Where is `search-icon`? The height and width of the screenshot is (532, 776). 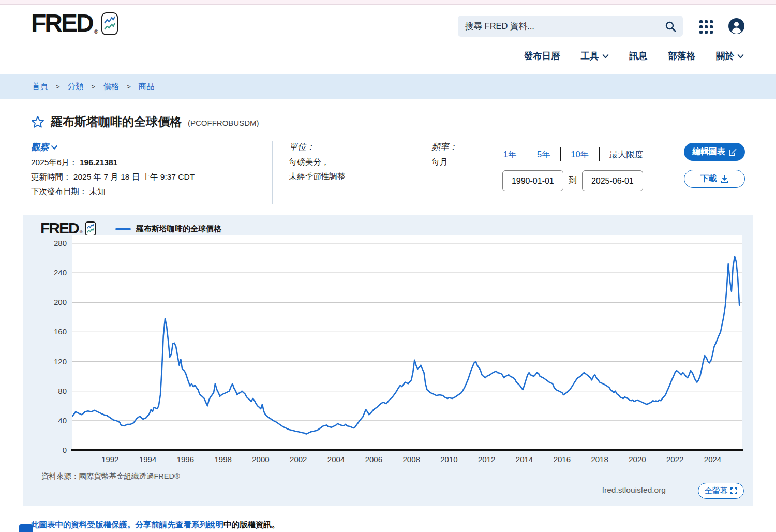 search-icon is located at coordinates (670, 26).